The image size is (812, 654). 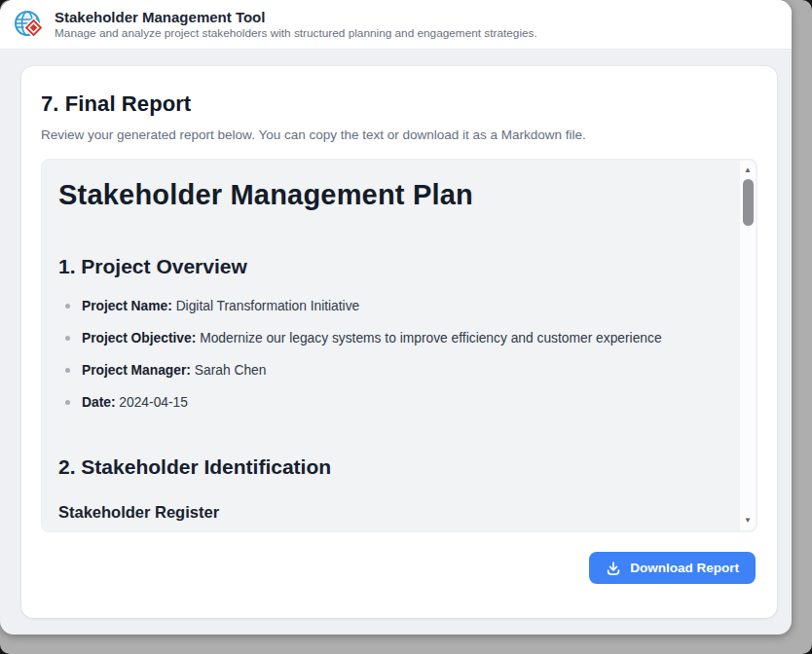 I want to click on report-section-overview-heading: 1. Project Overview, so click(x=391, y=267).